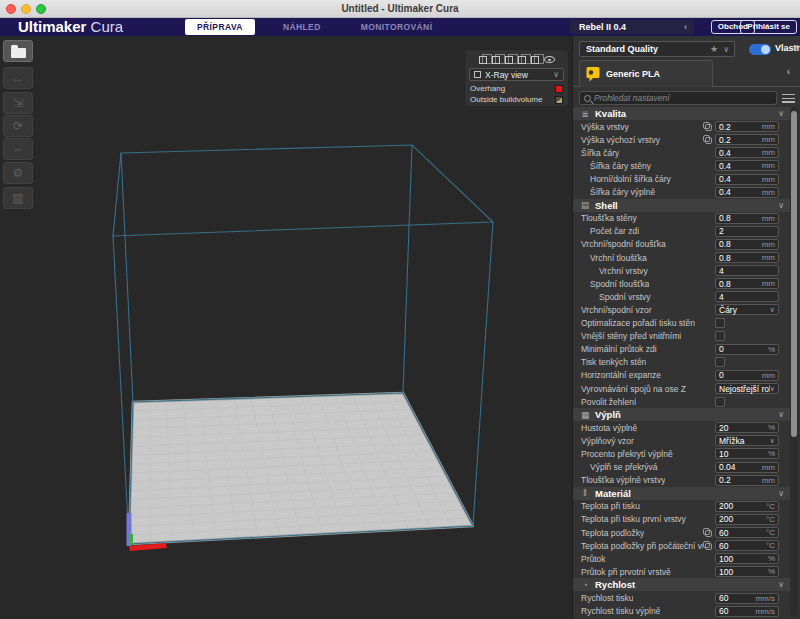  What do you see at coordinates (220, 27) in the screenshot?
I see `stage-tab: PŘÍPRAVA` at bounding box center [220, 27].